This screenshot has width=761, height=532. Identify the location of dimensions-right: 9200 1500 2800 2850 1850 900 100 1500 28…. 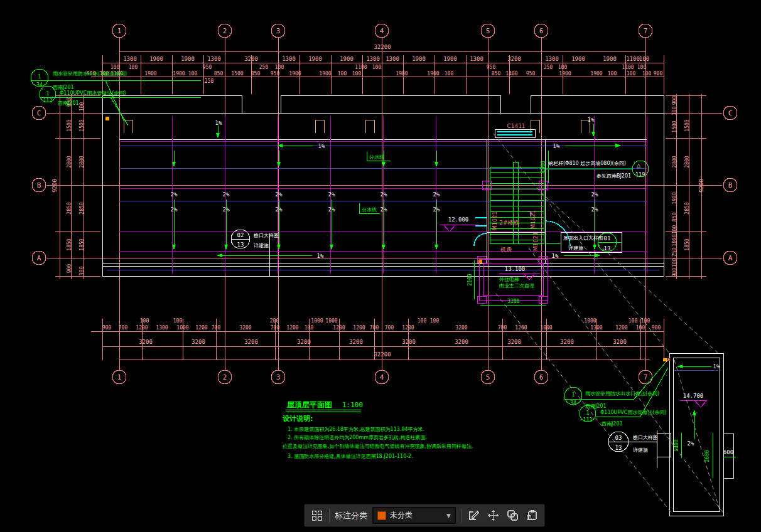
(686, 187).